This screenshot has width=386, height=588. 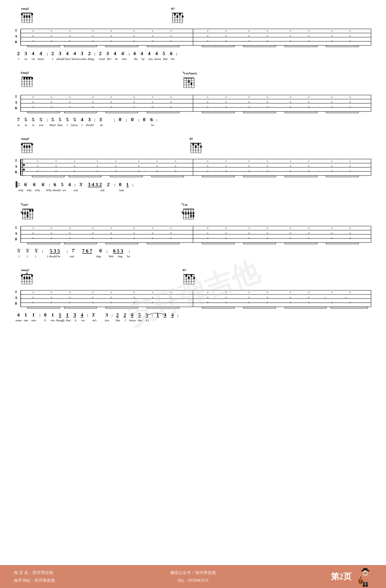 I want to click on chord-row-2: Emaj7, so click(x=193, y=81).